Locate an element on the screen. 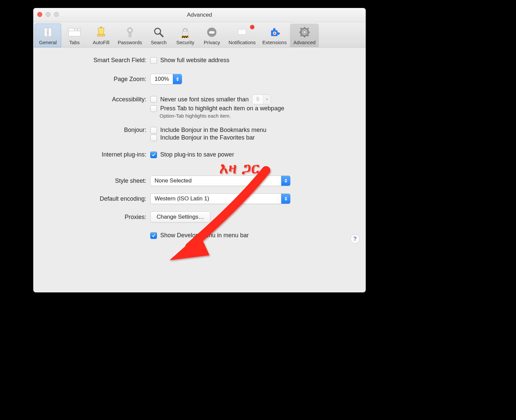 The height and width of the screenshot is (420, 516). tab-label: AutoFill is located at coordinates (101, 43).